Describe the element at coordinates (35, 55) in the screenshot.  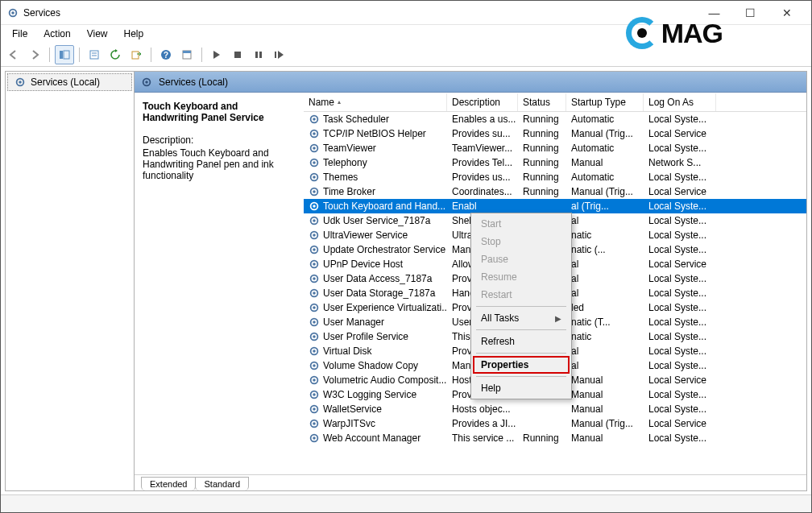
I see `forward-icon` at that location.